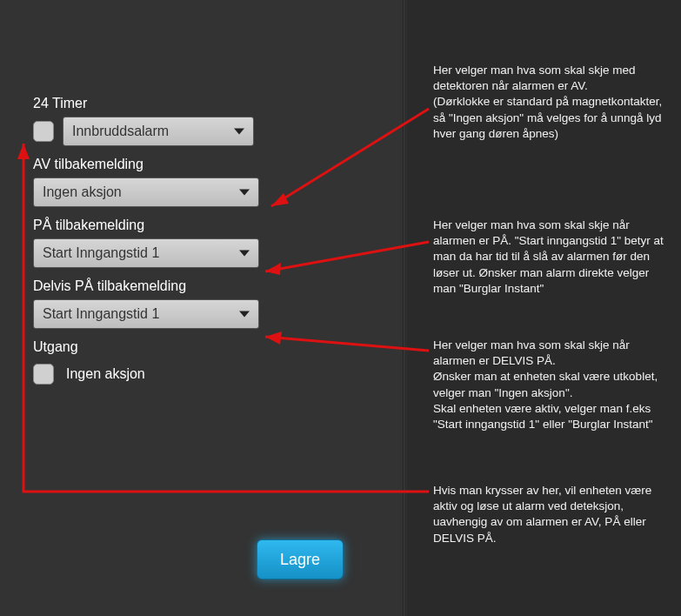 The image size is (681, 616). I want to click on label-pa: PÅ tilbakemelding, so click(164, 225).